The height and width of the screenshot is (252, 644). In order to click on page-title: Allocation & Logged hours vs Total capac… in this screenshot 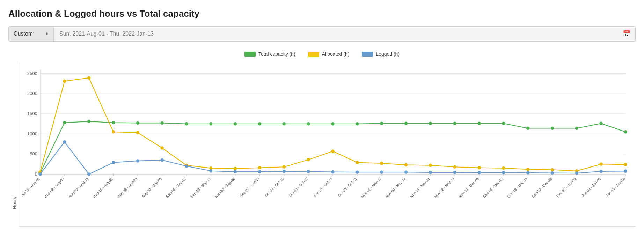, I will do `click(322, 14)`.